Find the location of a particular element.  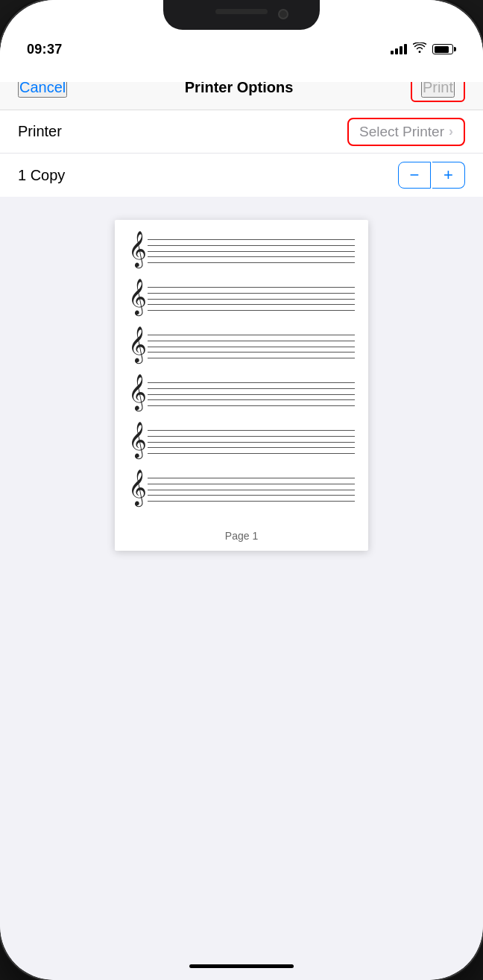

signal-bars-icon is located at coordinates (399, 49).